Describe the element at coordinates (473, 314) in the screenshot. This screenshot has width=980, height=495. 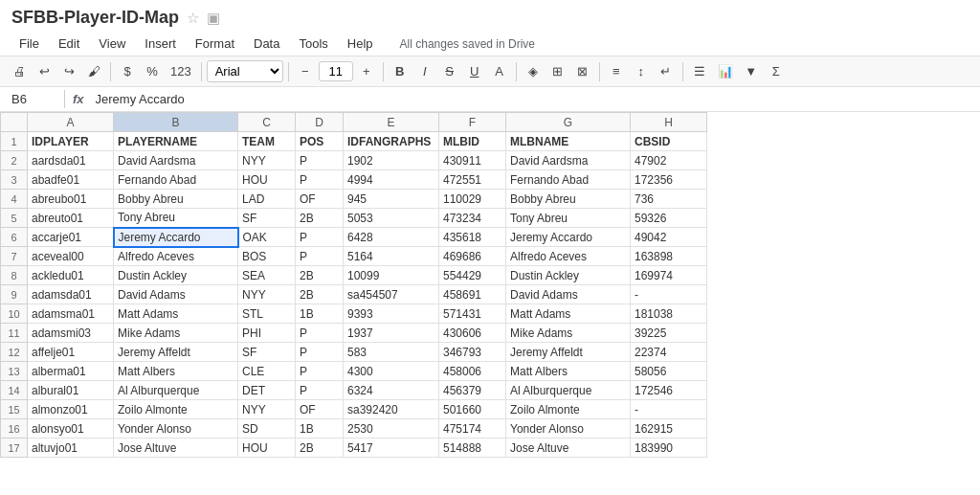
I see `cell-f10: 571431` at that location.